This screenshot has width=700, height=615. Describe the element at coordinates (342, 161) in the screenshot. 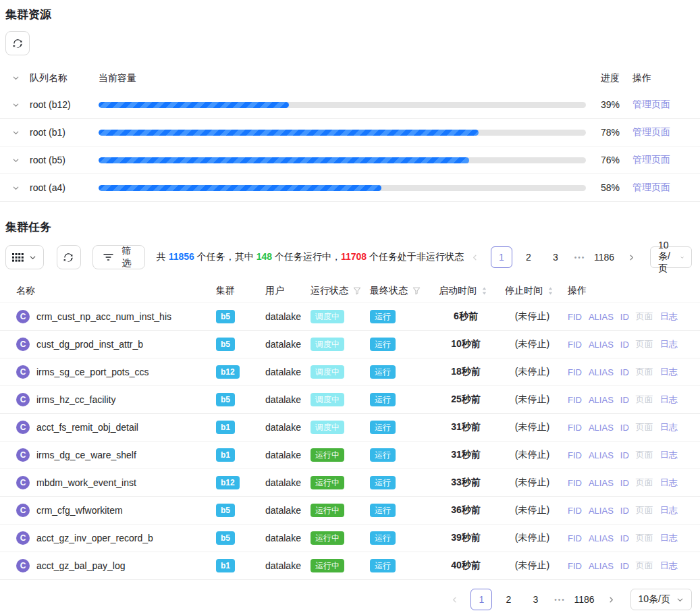

I see `progress-track` at that location.